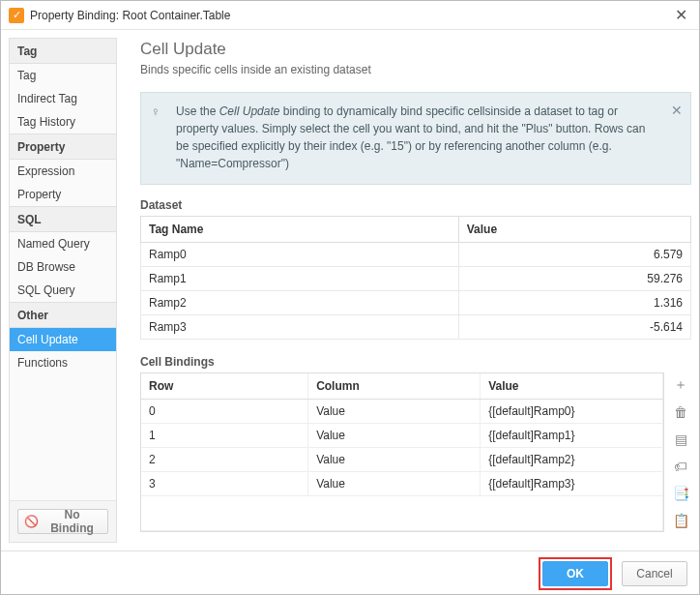 The image size is (700, 595). What do you see at coordinates (402, 461) in the screenshot?
I see `table-row: 2Value{[default]Ramp2}` at bounding box center [402, 461].